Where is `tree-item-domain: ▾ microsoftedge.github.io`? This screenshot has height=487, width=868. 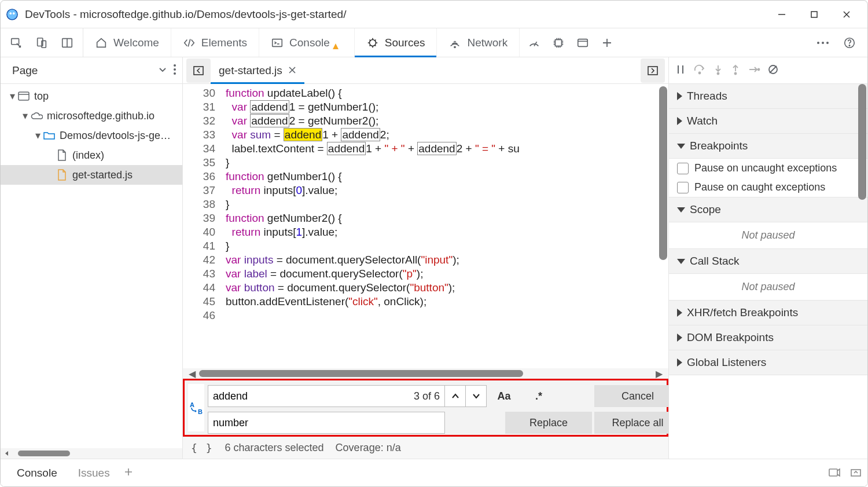 tree-item-domain: ▾ microsoftedge.github.io is located at coordinates (91, 116).